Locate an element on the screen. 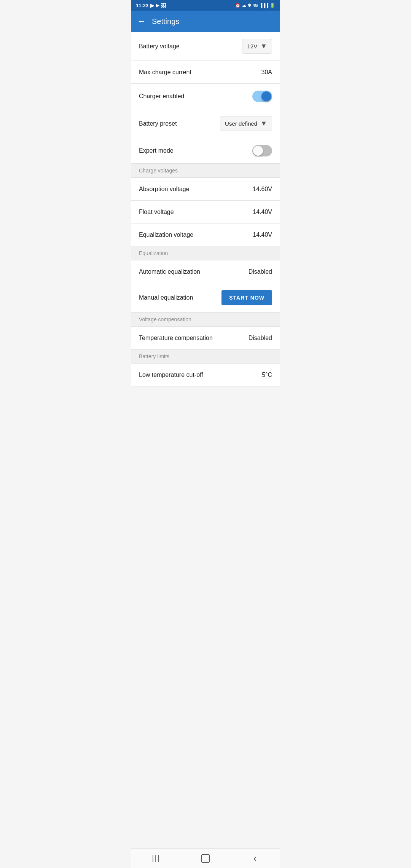 This screenshot has height=868, width=411. battery-preset-row: Battery preset User defined ▼ is located at coordinates (206, 124).